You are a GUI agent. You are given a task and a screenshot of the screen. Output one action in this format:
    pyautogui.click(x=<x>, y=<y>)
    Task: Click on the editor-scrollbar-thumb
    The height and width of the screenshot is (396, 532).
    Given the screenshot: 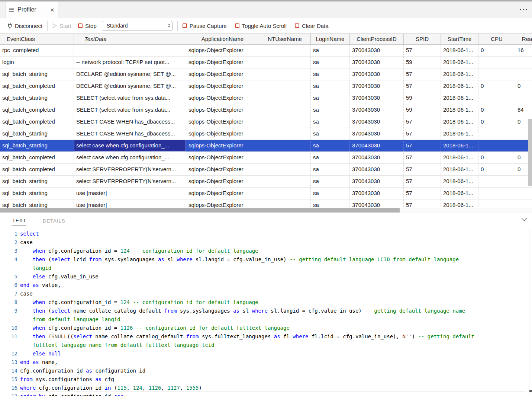 What is the action you would take?
    pyautogui.click(x=531, y=391)
    